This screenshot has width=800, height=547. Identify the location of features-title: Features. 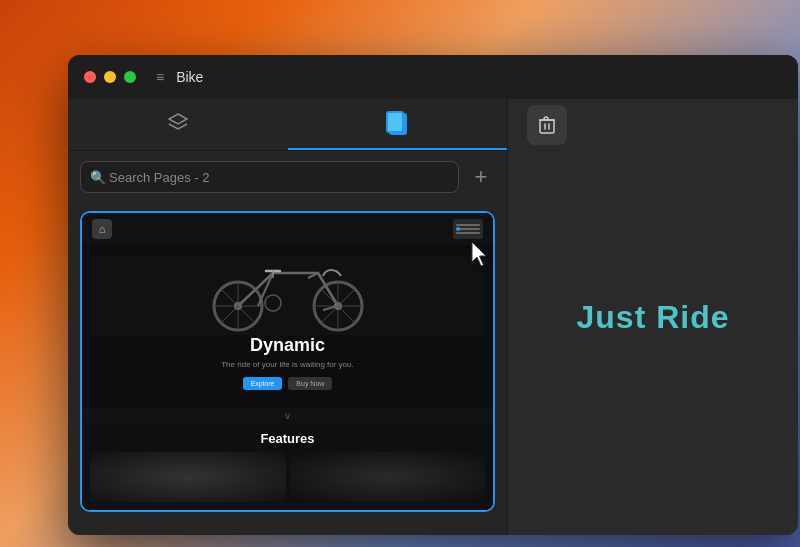
(288, 438).